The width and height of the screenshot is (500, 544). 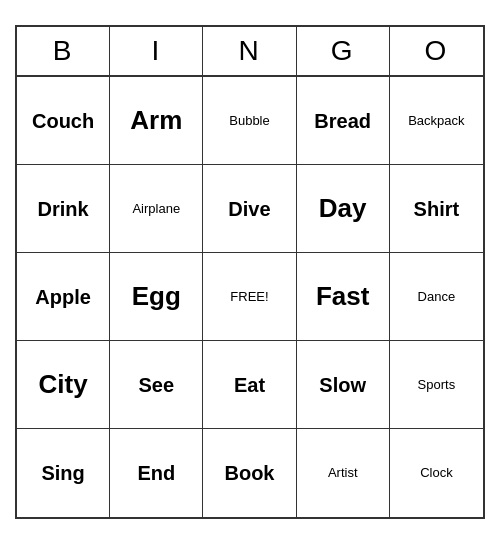 What do you see at coordinates (436, 473) in the screenshot?
I see `cell-text: Clock` at bounding box center [436, 473].